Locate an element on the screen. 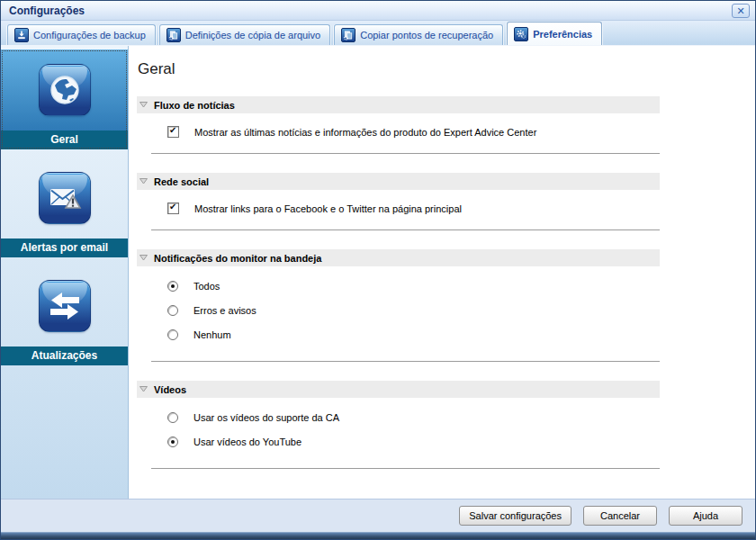 The image size is (756, 540). social-links-checkbox is located at coordinates (173, 209).